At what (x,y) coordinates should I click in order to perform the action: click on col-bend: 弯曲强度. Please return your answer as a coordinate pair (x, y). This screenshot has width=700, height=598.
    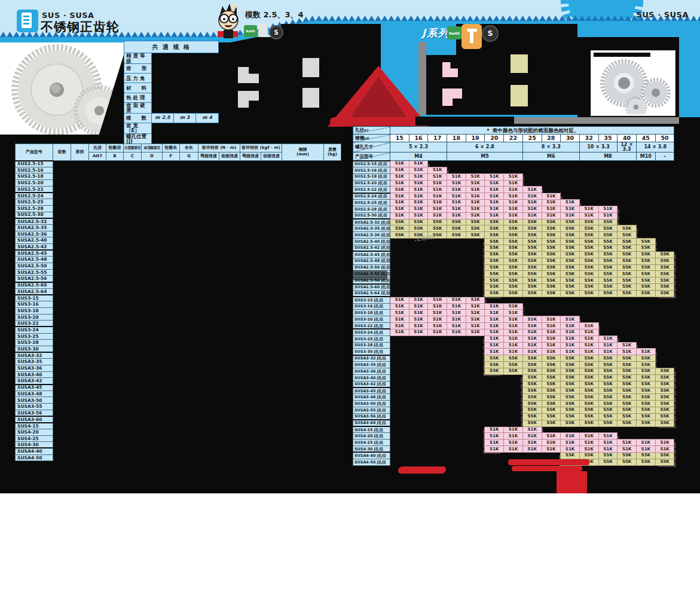
    Looking at the image, I should click on (251, 157).